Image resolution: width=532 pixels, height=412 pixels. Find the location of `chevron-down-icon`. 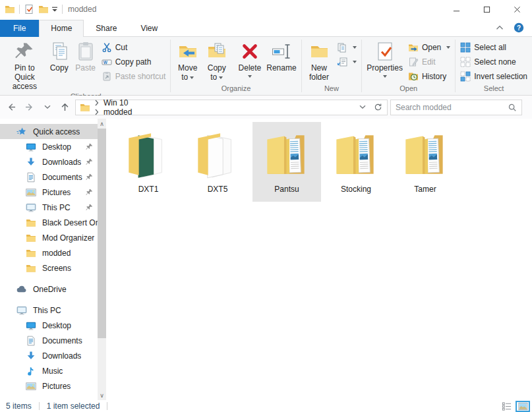

chevron-down-icon is located at coordinates (47, 107).